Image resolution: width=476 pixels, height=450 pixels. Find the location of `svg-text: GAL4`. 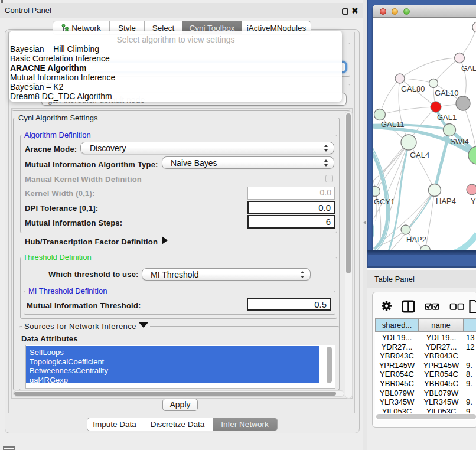

svg-text: GAL4 is located at coordinates (419, 155).